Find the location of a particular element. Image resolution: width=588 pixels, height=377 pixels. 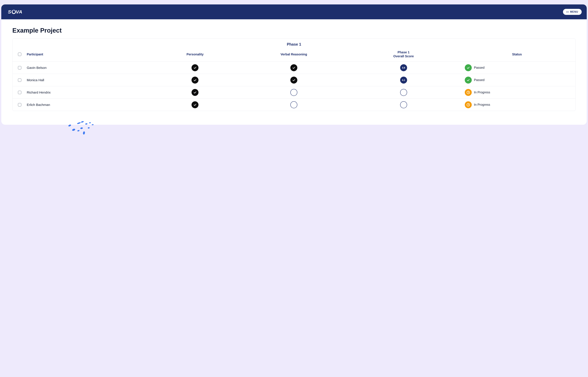

menu-dots-icon is located at coordinates (567, 12).